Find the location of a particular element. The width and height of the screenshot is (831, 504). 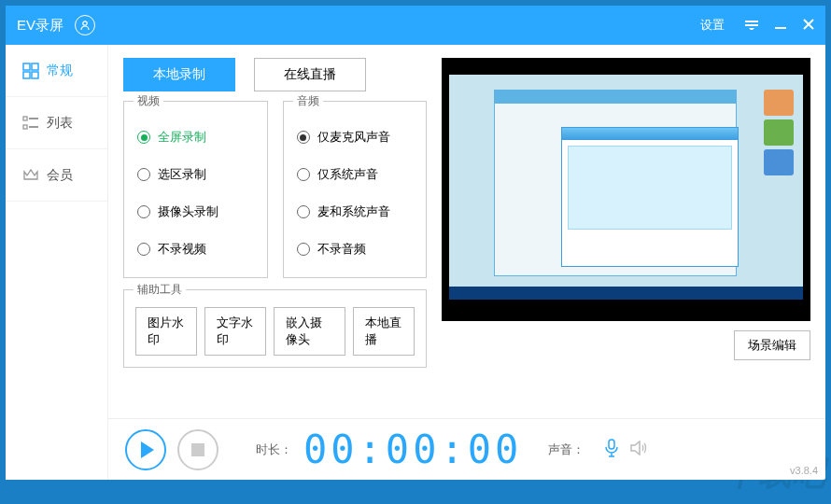

speaker-icon is located at coordinates (639, 450).